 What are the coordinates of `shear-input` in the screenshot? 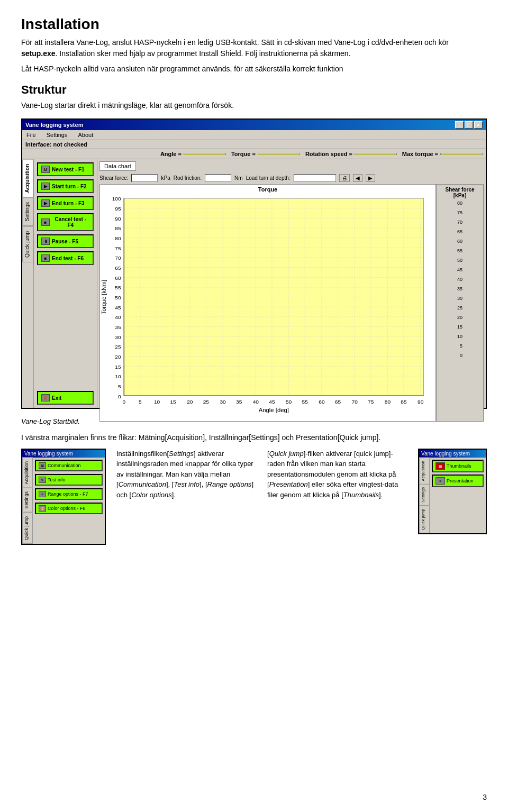 It's located at (144, 178).